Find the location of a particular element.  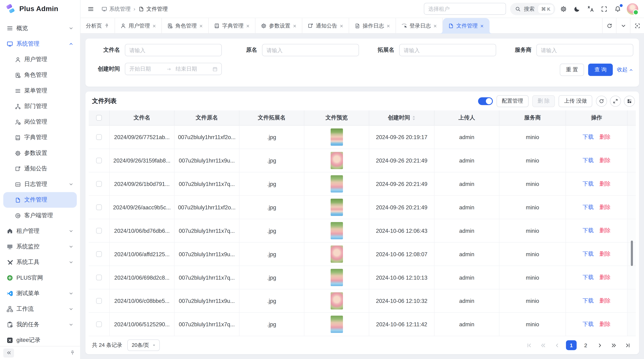

sidebar-item: 系统工具 is located at coordinates (40, 262).